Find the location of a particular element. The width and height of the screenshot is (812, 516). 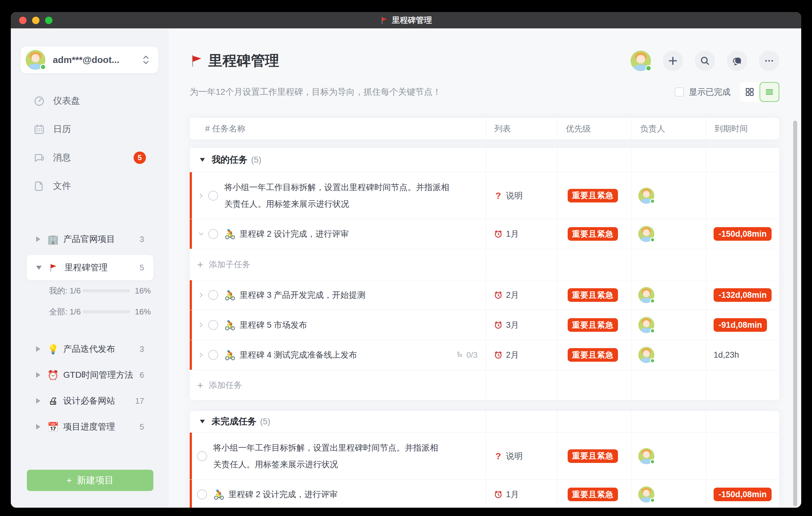

group-header: 未完成任务 (5) is located at coordinates (485, 422).